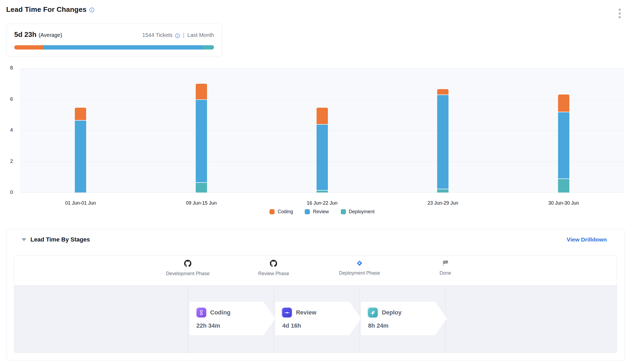 This screenshot has height=364, width=631. Describe the element at coordinates (322, 100) in the screenshot. I see `gridline-y6` at that location.